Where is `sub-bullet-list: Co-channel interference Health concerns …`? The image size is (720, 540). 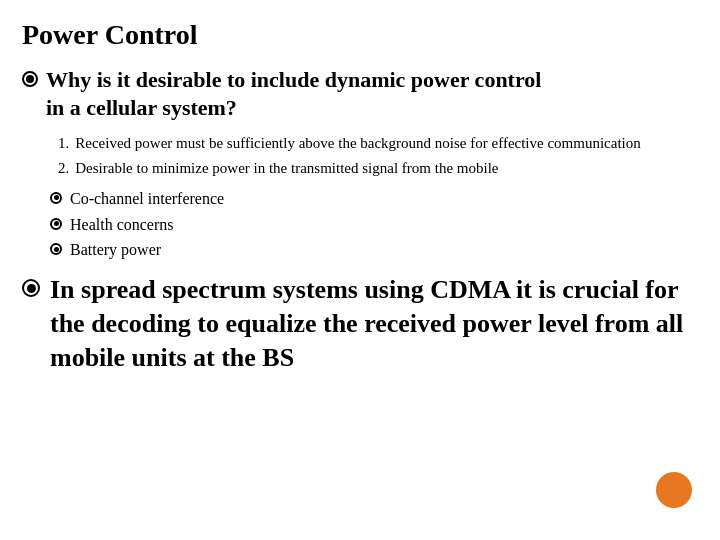
sub-bullet-list: Co-channel interference Health concerns … is located at coordinates (374, 225).